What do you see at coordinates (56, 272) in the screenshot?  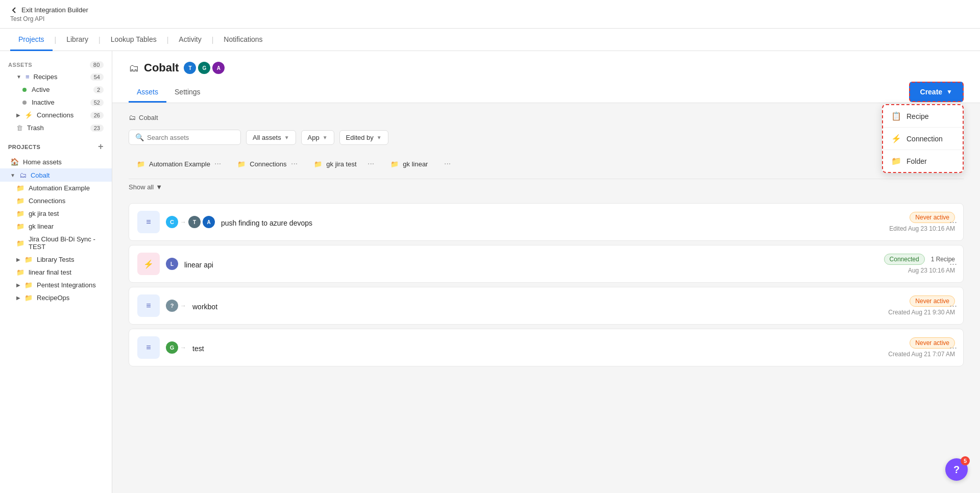 I see `sidebar: ASSETS 80 ▼ ≡ Recipes 54 Active 2 Inacti…` at bounding box center [56, 272].